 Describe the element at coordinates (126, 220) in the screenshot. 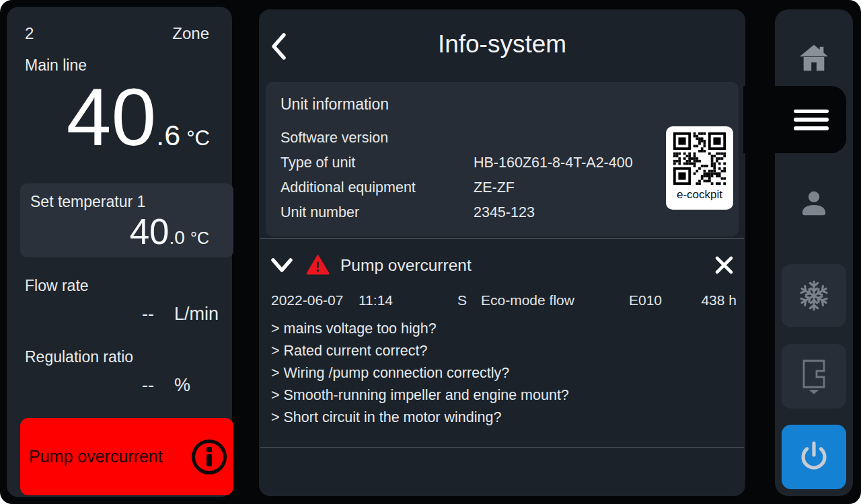

I see `set-temperature-card: Set temperatur 1 40 .0 °C` at that location.